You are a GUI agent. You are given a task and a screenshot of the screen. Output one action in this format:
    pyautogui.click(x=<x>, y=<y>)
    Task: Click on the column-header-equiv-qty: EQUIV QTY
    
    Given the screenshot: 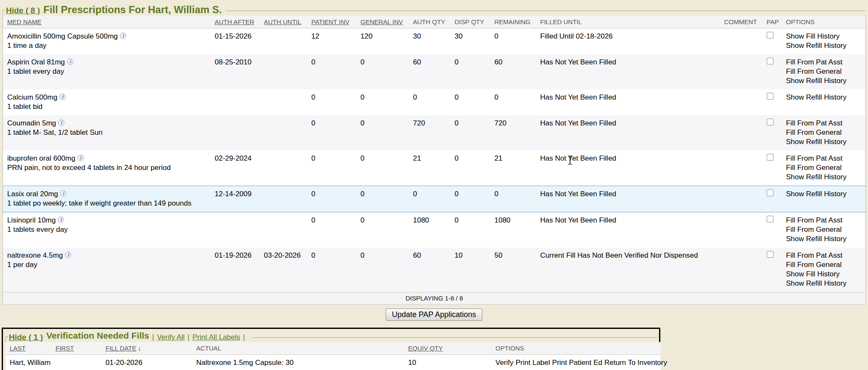 What is the action you would take?
    pyautogui.click(x=452, y=348)
    